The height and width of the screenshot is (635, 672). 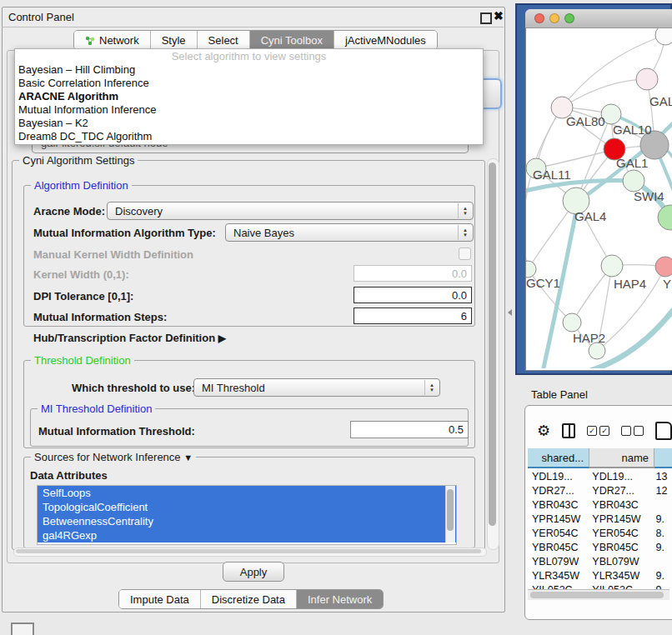 What do you see at coordinates (409, 430) in the screenshot?
I see `mi-threshold-field: 0.5` at bounding box center [409, 430].